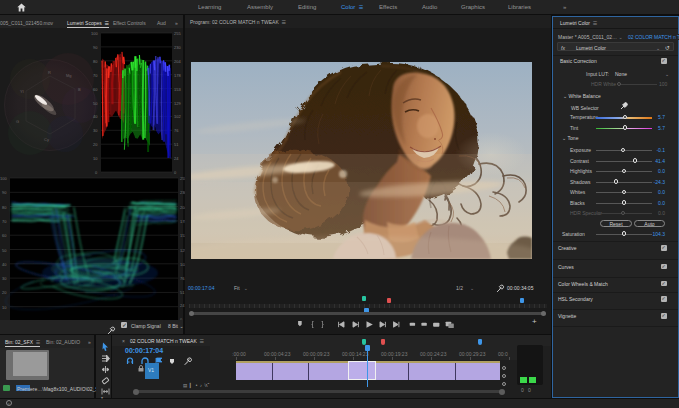  I want to click on svg-text: 76, so click(176, 130).